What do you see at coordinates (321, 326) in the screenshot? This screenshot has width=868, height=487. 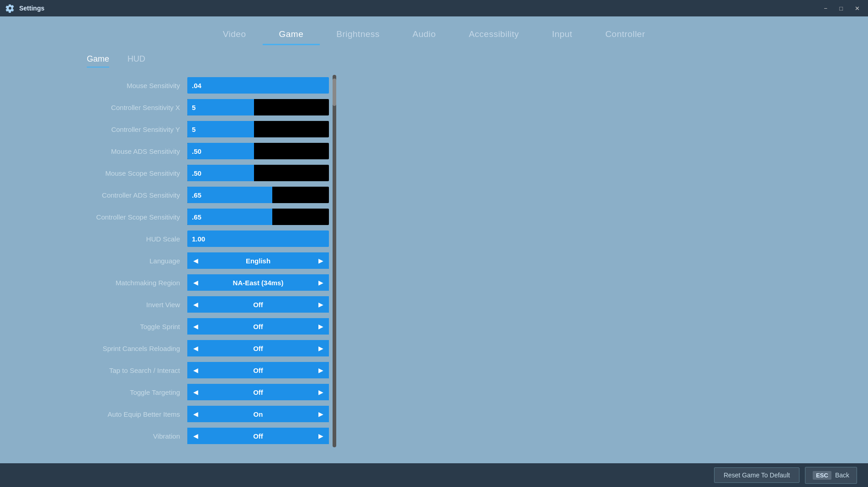 I see `cycle-right-arrow-toggle-sprint: ▶` at bounding box center [321, 326].